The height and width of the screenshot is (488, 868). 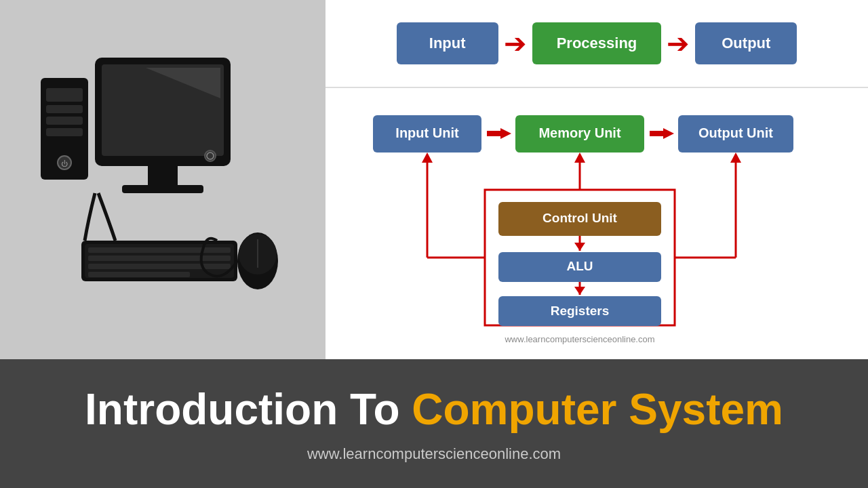 What do you see at coordinates (597, 43) in the screenshot?
I see `processing-box: Processing` at bounding box center [597, 43].